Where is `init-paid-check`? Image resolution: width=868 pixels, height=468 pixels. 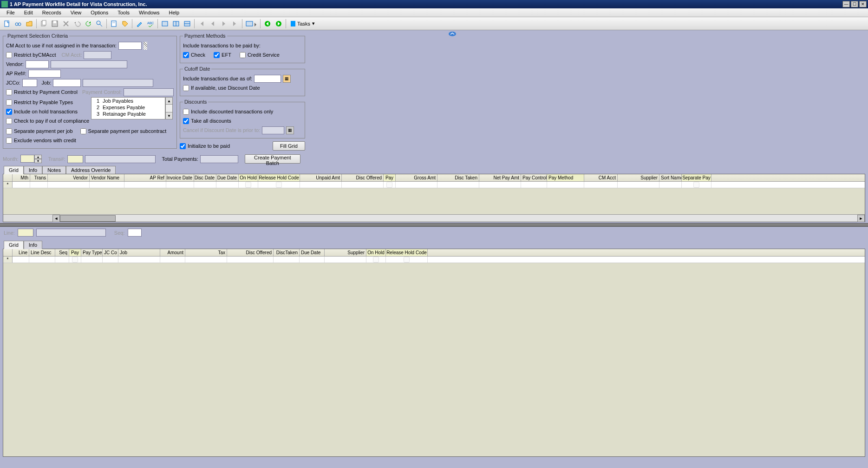 init-paid-check is located at coordinates (183, 146).